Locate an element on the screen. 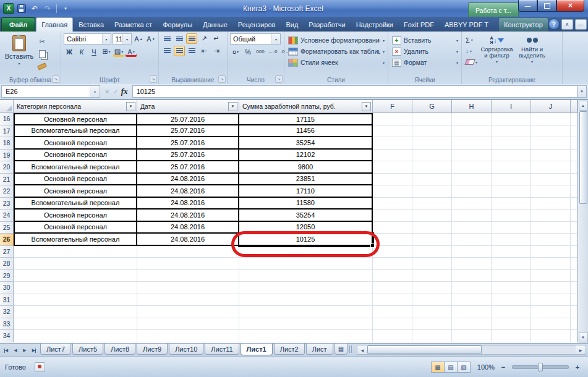  cell-J26 is located at coordinates (551, 240).